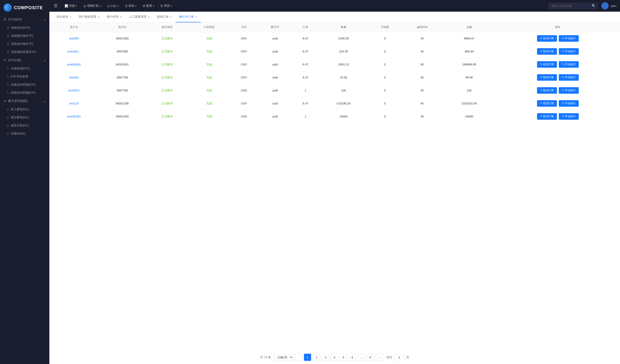  What do you see at coordinates (114, 17) in the screenshot?
I see `tab-user-manage: 用户管理 ✕` at bounding box center [114, 17].